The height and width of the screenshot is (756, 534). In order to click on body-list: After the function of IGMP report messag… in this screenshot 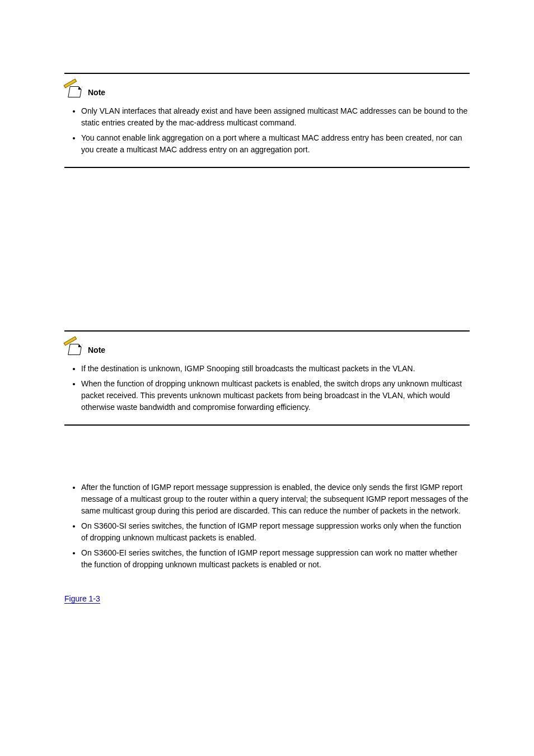, I will do `click(267, 526)`.